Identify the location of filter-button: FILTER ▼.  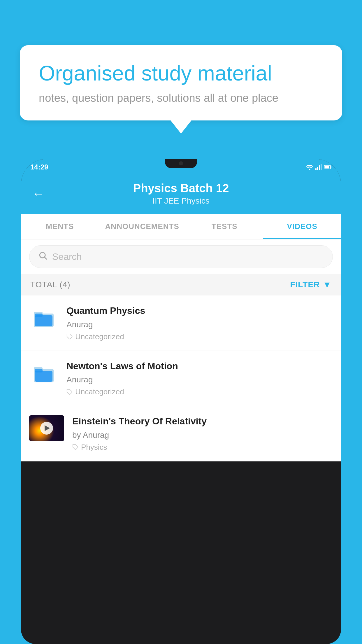
(311, 285).